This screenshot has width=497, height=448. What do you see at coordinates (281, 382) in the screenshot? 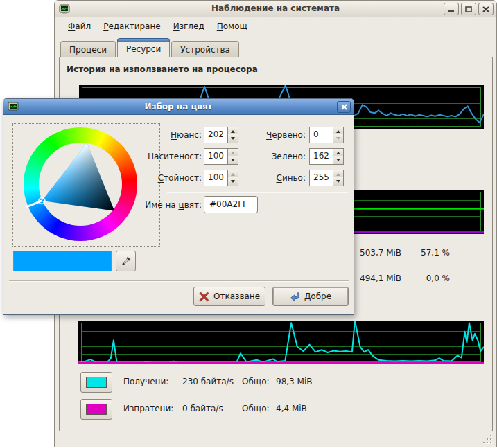
I see `network-received-row: Получени: 230 байта/s Общо: 98,3 MiB` at bounding box center [281, 382].